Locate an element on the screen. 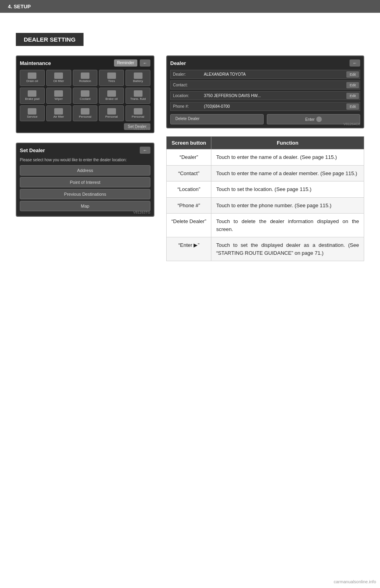  maintenance-grid-row3: Service Air filter Personal Personal is located at coordinates (85, 113).